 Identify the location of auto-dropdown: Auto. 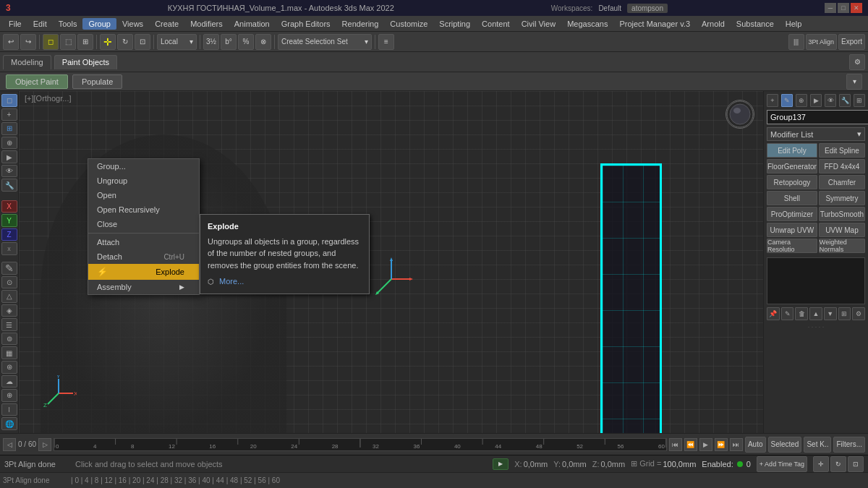
(755, 445).